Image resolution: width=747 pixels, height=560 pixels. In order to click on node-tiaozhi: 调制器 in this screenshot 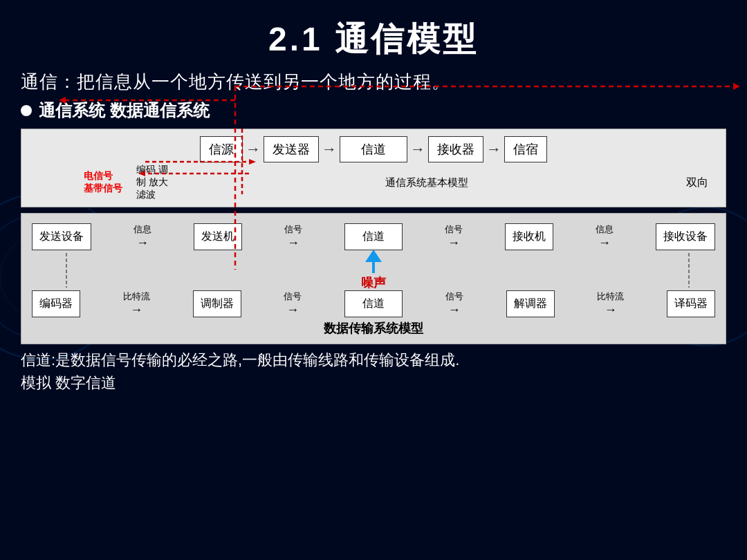, I will do `click(217, 304)`.